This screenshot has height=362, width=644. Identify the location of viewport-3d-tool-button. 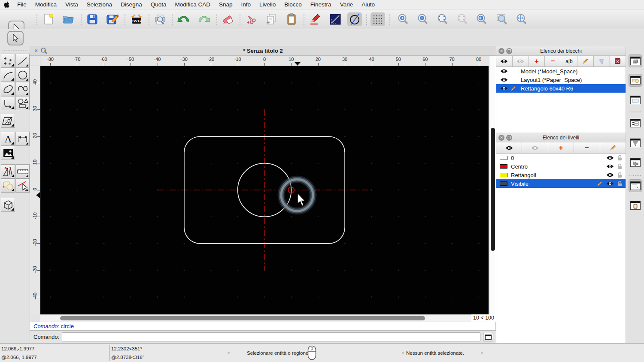
(8, 205).